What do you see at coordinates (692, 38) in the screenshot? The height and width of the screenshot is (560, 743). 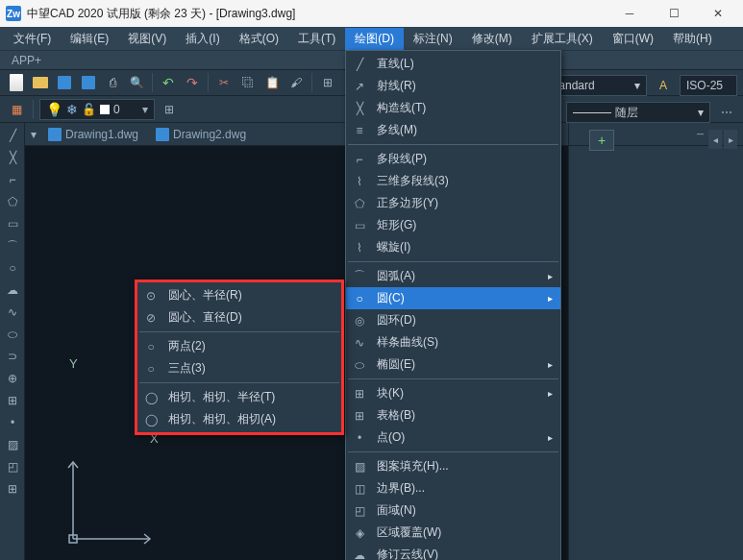 I see `menu-help: 帮助(H)` at bounding box center [692, 38].